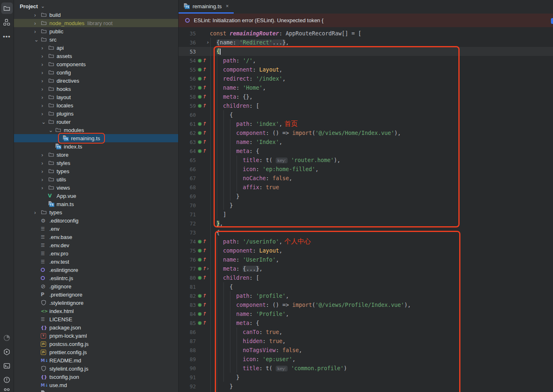  I want to click on tree-item-store: ›store, so click(96, 155).